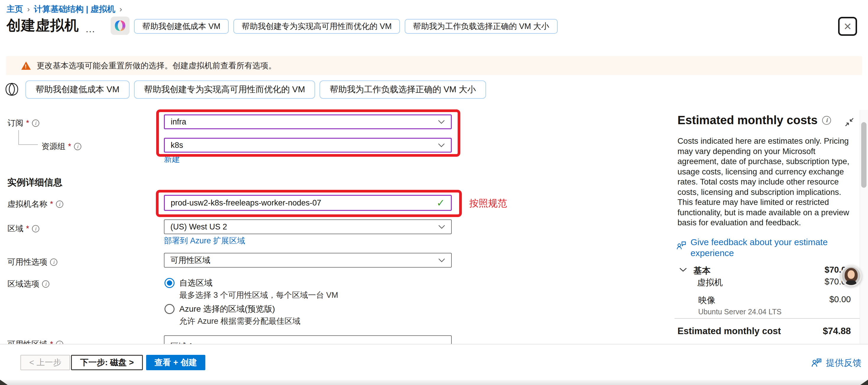 The image size is (868, 385). Describe the element at coordinates (813, 282) in the screenshot. I see `cost-row-value: $70.08` at that location.